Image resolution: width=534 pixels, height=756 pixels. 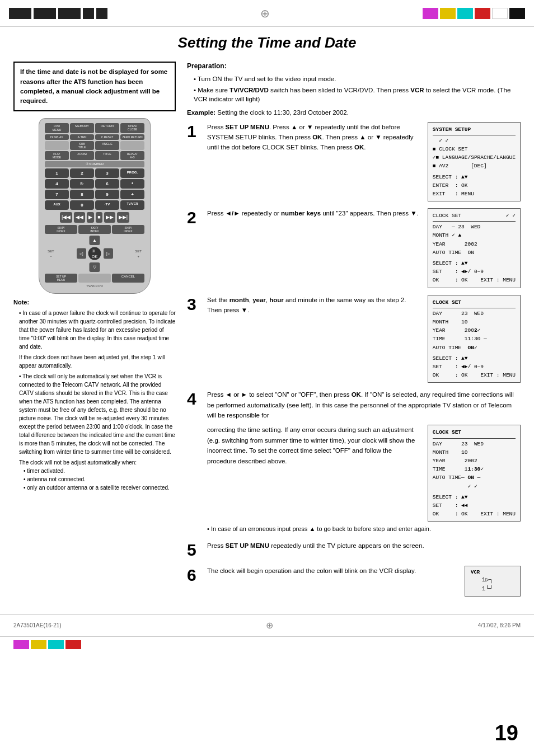 What do you see at coordinates (95, 395) in the screenshot?
I see `note-section: Note: • In case of a power failure the c…` at bounding box center [95, 395].